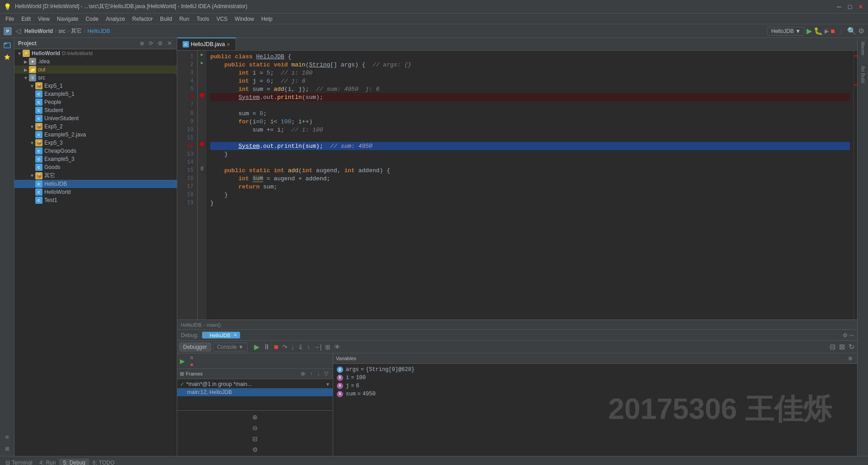 Image resolution: width=868 pixels, height=465 pixels. What do you see at coordinates (595, 370) in the screenshot?
I see `var-args: p args = {String[0]@628}` at bounding box center [595, 370].